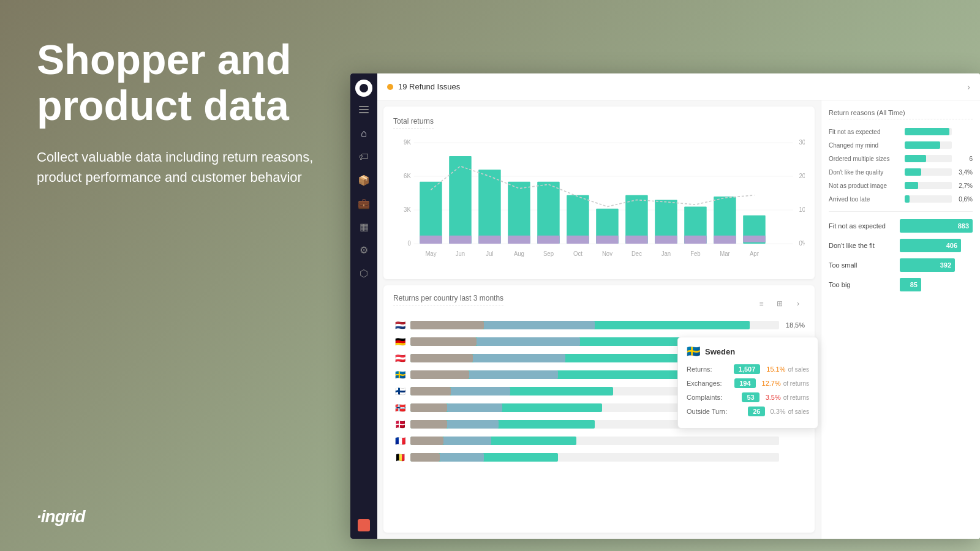 This screenshot has width=980, height=551. What do you see at coordinates (364, 88) in the screenshot?
I see `sidebar-logo` at bounding box center [364, 88].